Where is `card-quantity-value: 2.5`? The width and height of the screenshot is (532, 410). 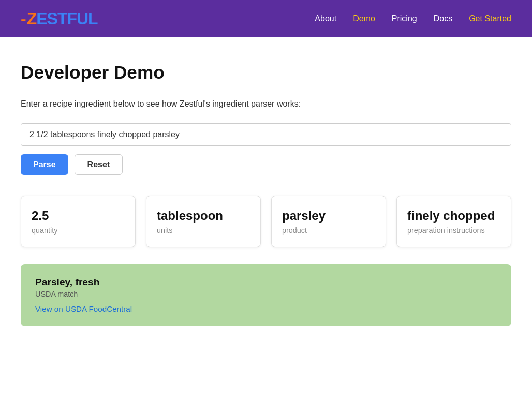
card-quantity-value: 2.5 is located at coordinates (78, 216).